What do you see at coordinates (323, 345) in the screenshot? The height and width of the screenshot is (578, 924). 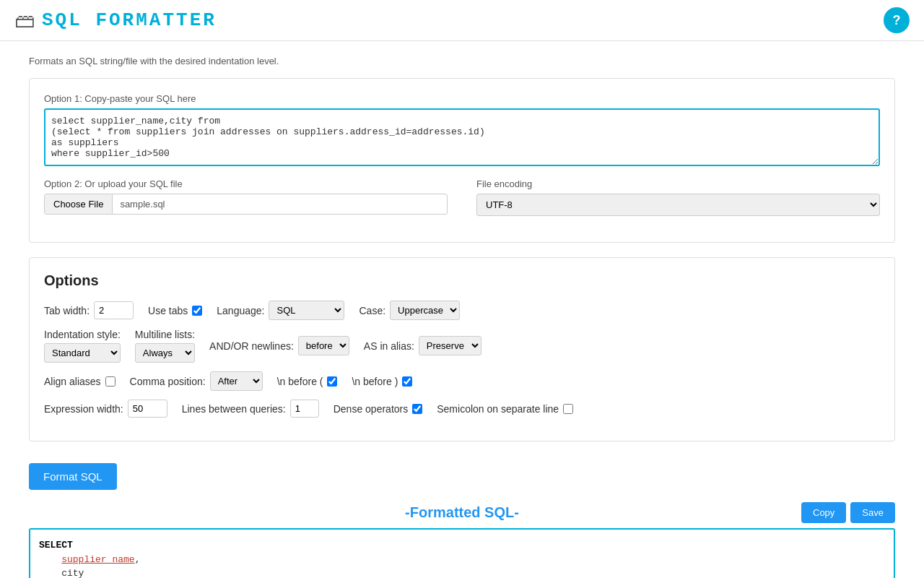 I see `and-or-newlines-select: before after` at bounding box center [323, 345].